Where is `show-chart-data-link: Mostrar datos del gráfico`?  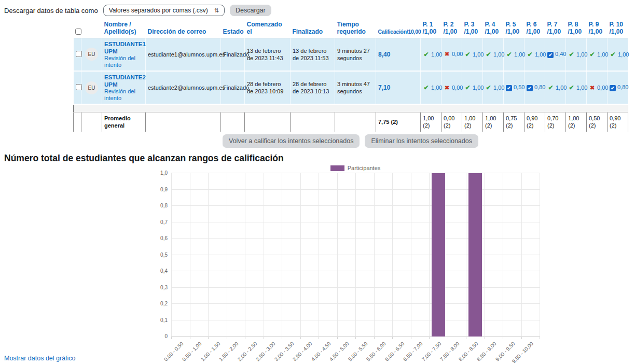
show-chart-data-link: Mostrar datos del gráfico is located at coordinates (40, 358).